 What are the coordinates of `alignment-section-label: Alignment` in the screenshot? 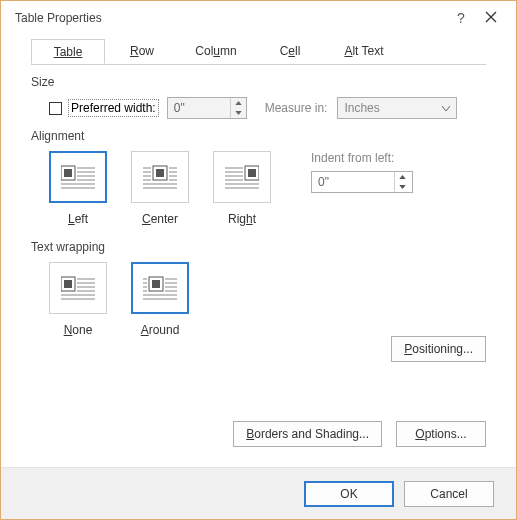 It's located at (258, 136).